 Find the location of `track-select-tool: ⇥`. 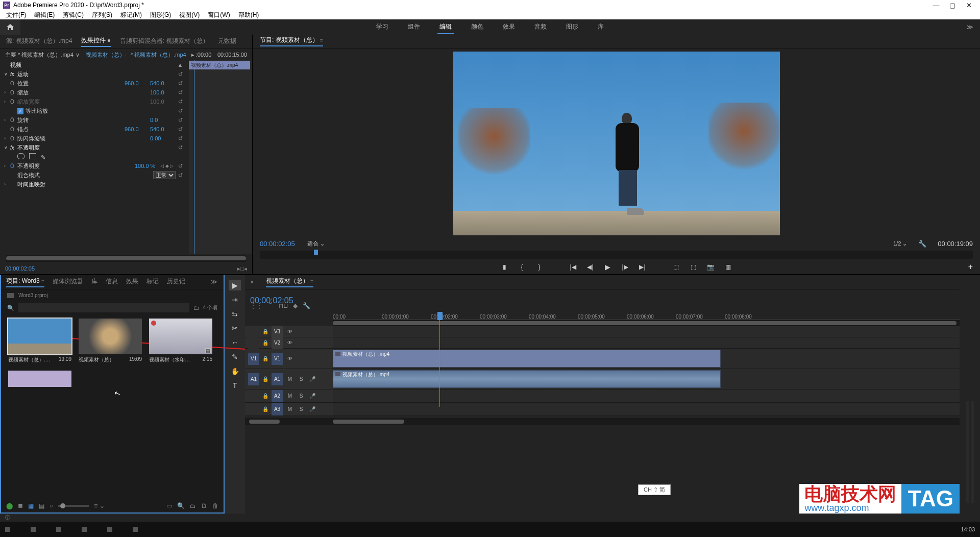

track-select-tool: ⇥ is located at coordinates (235, 300).